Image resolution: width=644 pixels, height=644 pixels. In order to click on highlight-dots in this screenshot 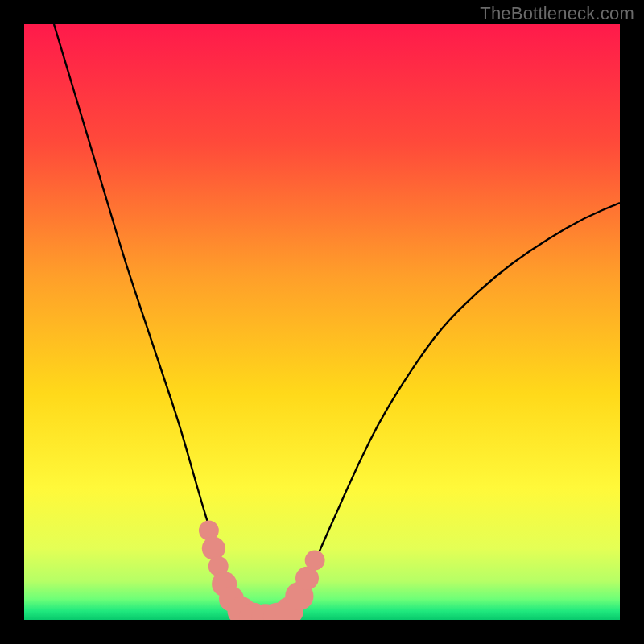, I will do `click(262, 570)`.